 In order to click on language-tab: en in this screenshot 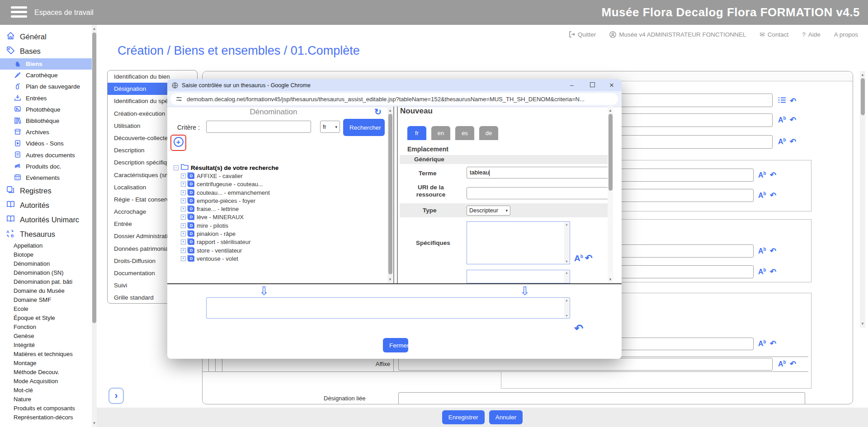, I will do `click(441, 133)`.